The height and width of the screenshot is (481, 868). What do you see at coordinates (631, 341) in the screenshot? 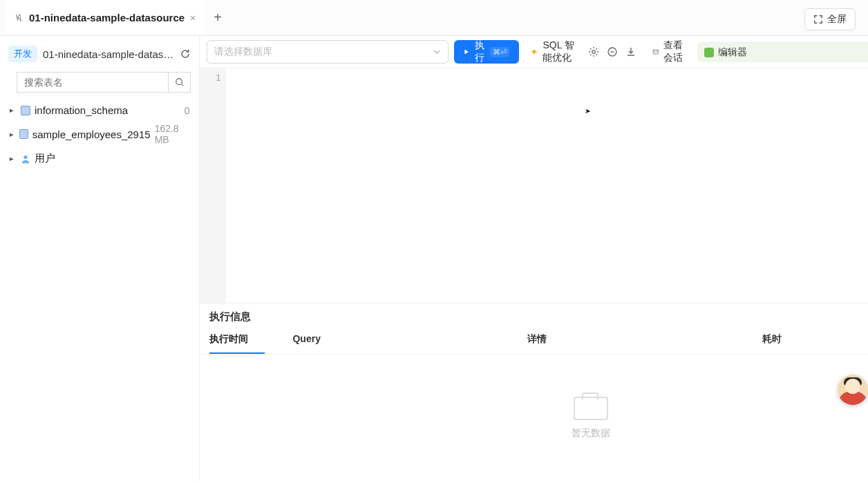
I see `col-detail: 详情` at bounding box center [631, 341].